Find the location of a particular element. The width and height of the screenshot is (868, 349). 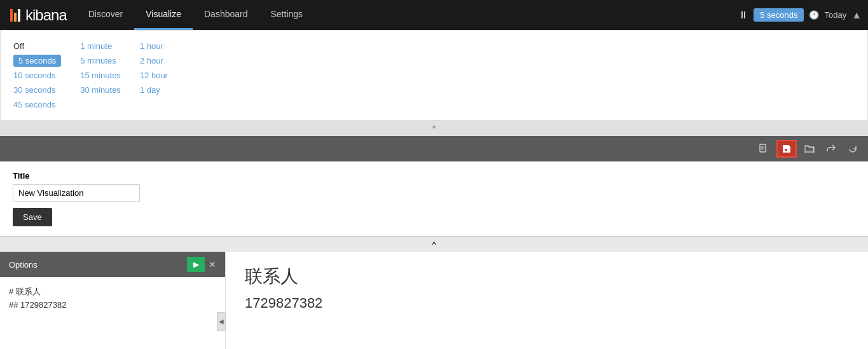

nav-links: Discover Visualize Dashboard Settings is located at coordinates (196, 15).